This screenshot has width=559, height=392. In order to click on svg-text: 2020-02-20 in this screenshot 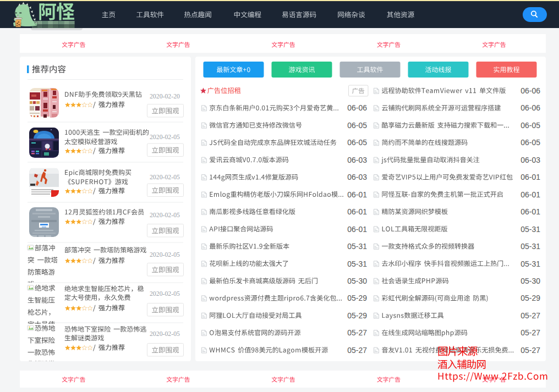, I will do `click(165, 96)`.